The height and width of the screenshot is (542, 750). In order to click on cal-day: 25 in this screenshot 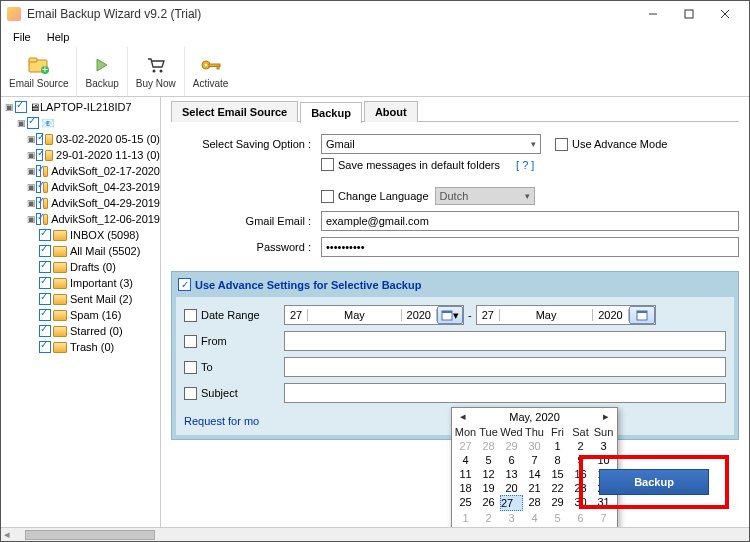, I will do `click(466, 503)`.